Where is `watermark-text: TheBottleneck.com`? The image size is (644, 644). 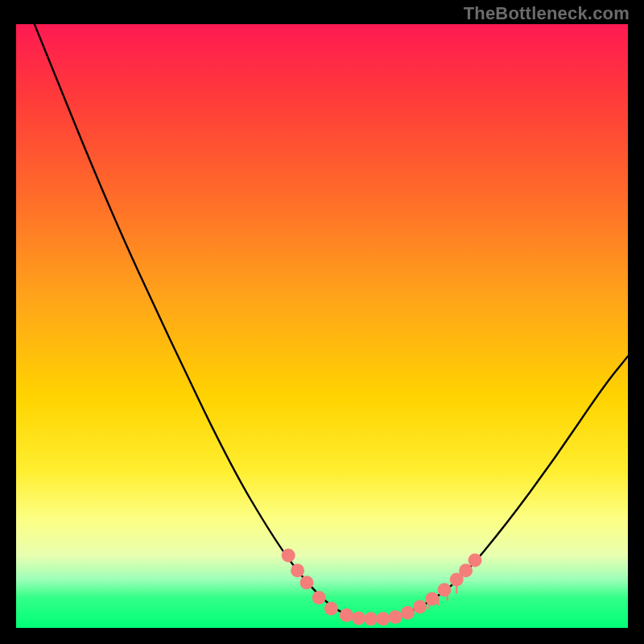 watermark-text: TheBottleneck.com is located at coordinates (547, 14).